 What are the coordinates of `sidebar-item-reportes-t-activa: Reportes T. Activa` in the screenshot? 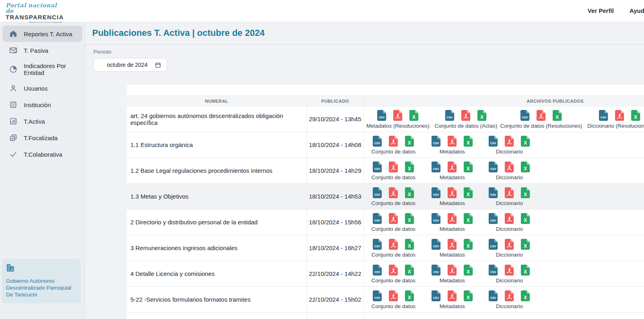 It's located at (42, 34).